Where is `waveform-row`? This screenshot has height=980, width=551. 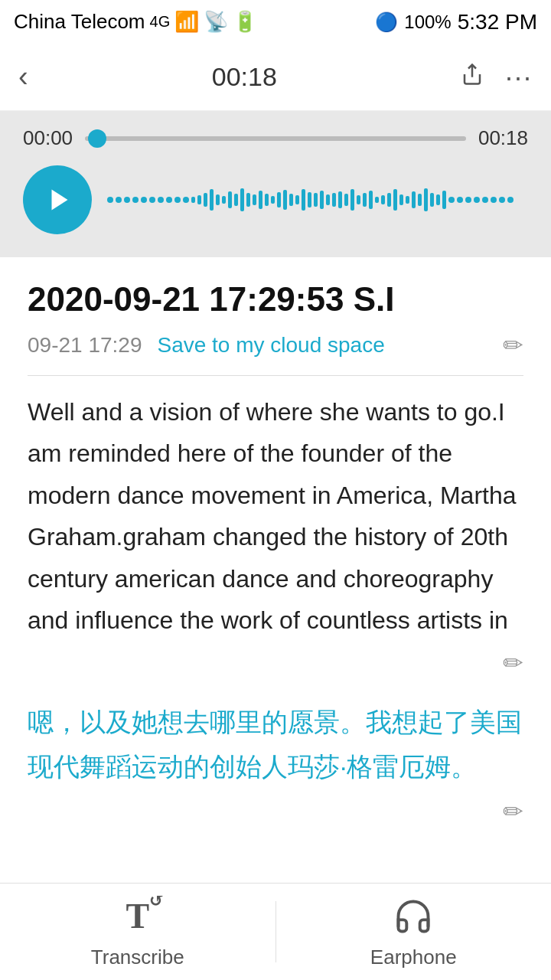 waveform-row is located at coordinates (276, 200).